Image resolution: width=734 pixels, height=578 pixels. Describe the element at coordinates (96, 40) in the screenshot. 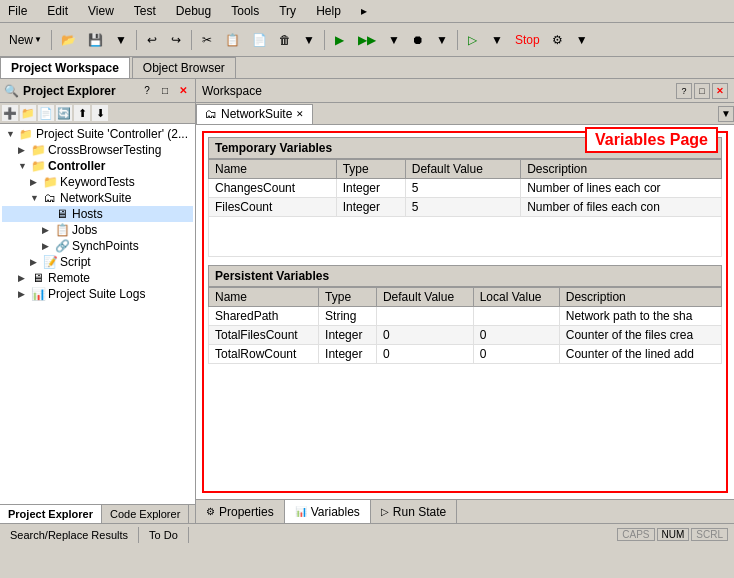

I see `save-button: 💾` at that location.